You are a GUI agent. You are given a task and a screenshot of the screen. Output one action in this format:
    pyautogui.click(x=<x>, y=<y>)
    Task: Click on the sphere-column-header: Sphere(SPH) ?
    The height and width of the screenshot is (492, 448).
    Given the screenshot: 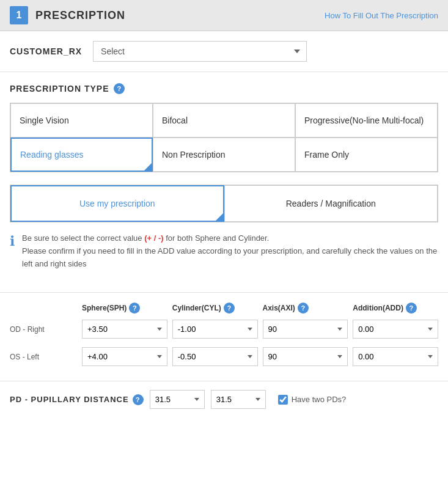 What is the action you would take?
    pyautogui.click(x=125, y=308)
    